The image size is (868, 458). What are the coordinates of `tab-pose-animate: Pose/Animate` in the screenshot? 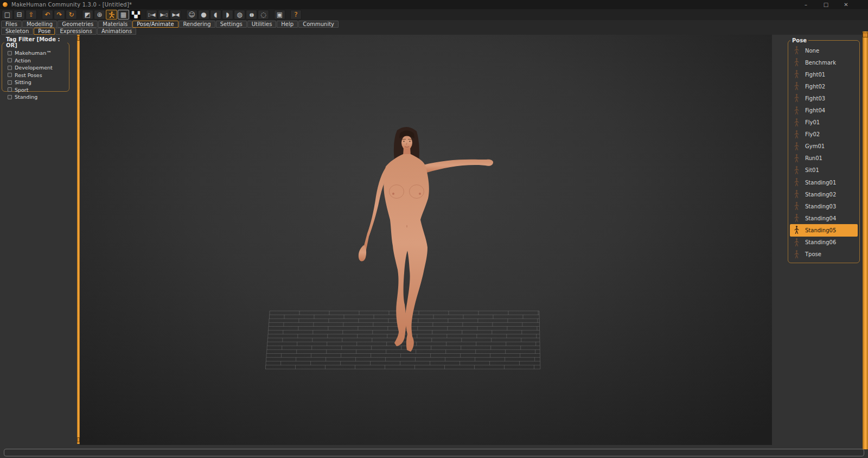 It's located at (155, 24).